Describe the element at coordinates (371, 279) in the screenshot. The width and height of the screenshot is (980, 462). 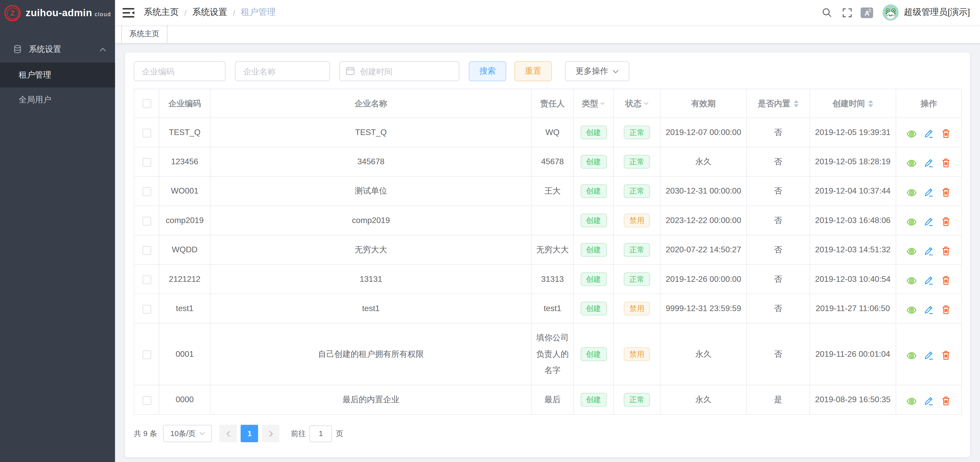
I see `cell-name: 13131` at that location.